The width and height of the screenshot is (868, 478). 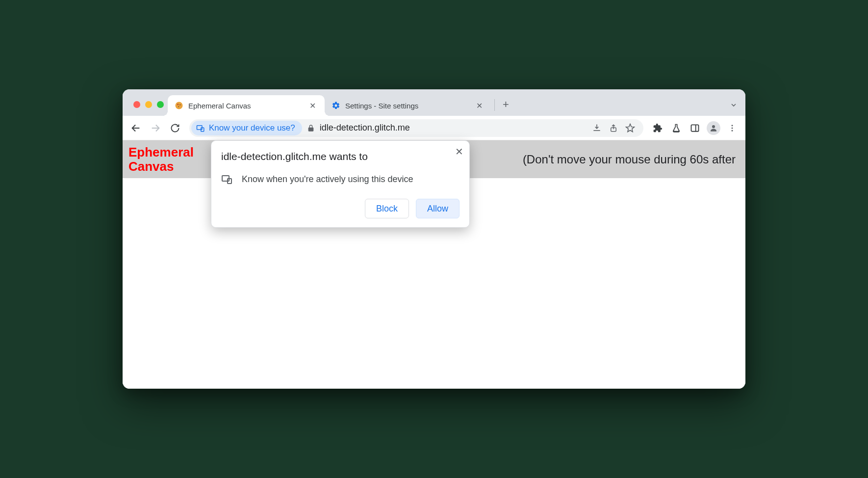 I want to click on tab-title: Settings - Site settings, so click(x=407, y=106).